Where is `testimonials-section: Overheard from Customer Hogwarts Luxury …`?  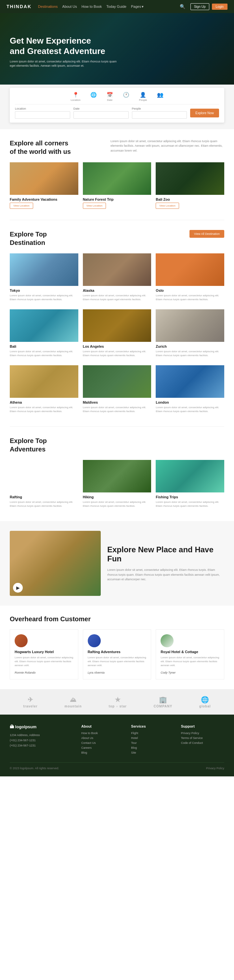 testimonials-section: Overheard from Customer Hogwarts Luxury … is located at coordinates (117, 648).